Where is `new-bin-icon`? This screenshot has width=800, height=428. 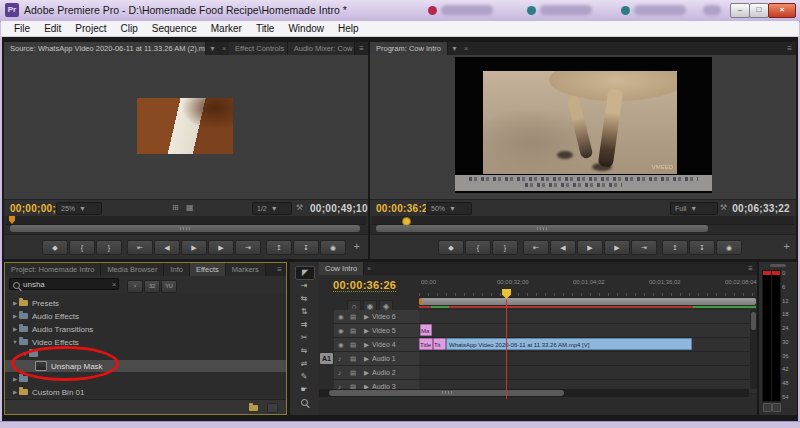
new-bin-icon is located at coordinates (254, 408).